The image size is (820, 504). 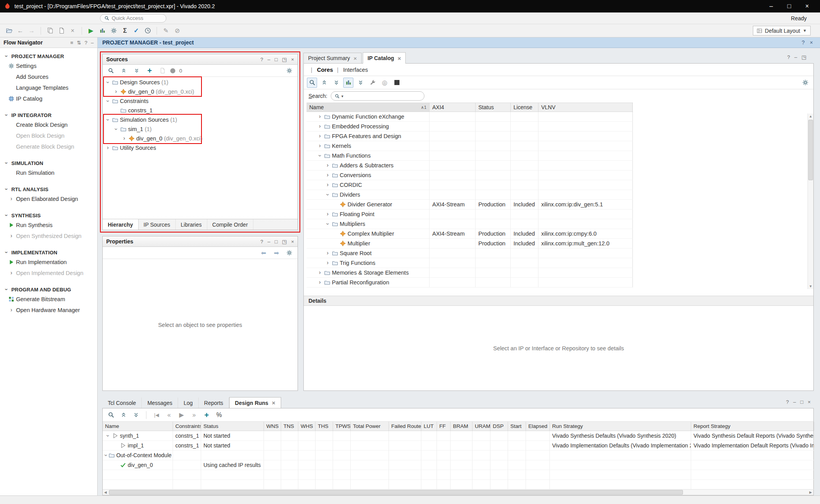 I want to click on source-tree-item: › constrs_1, so click(x=200, y=110).